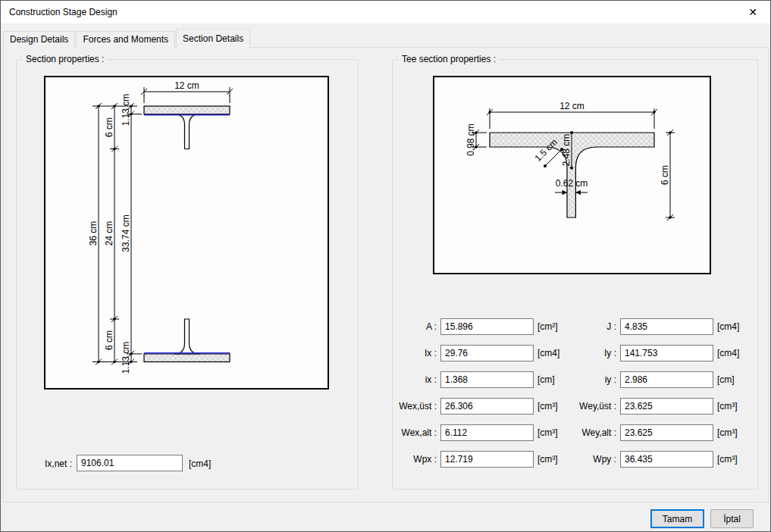 Image resolution: width=771 pixels, height=532 pixels. What do you see at coordinates (109, 127) in the screenshot?
I see `dim-label-tee-top: 6 cm` at bounding box center [109, 127].